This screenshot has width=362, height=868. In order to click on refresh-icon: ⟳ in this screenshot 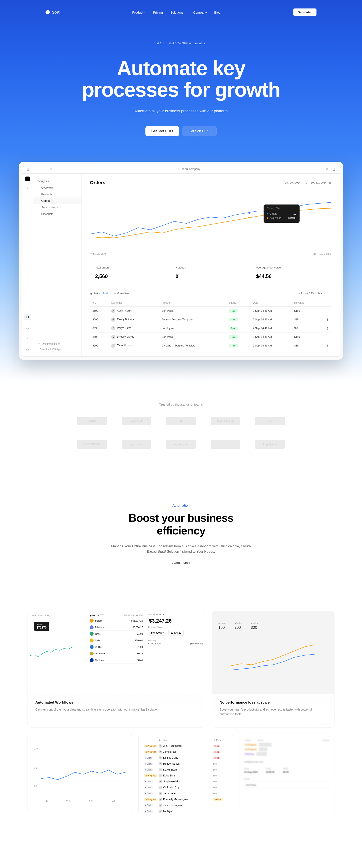, I will do `click(51, 169)`.